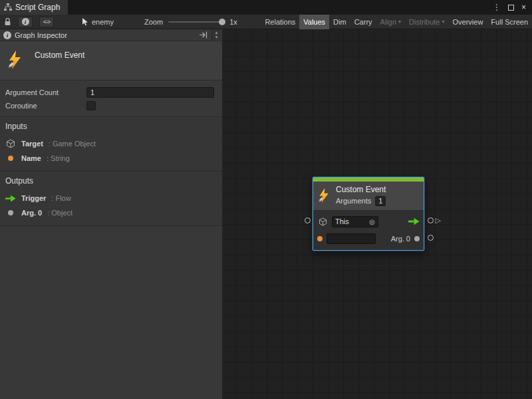 The width and height of the screenshot is (532, 399). Describe the element at coordinates (396, 22) in the screenshot. I see `toolbar-buttons: Relations Values Dim Carry Align ▾ Distr…` at that location.